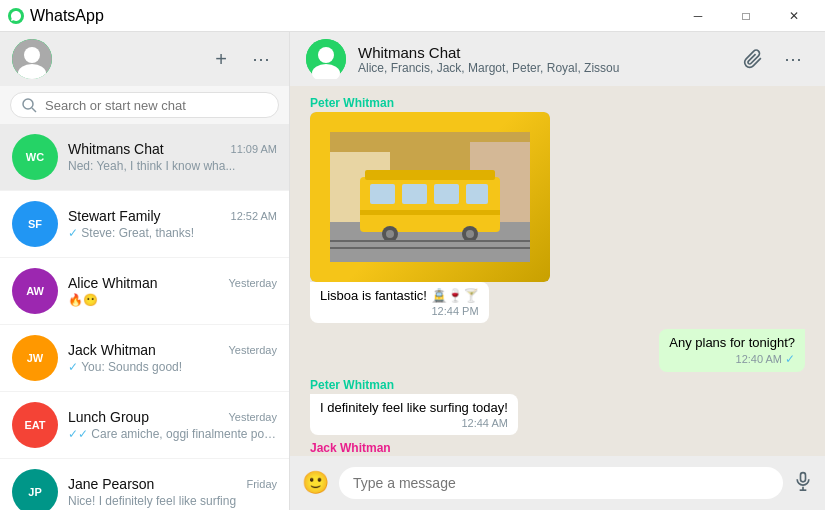  I want to click on close-button: ✕, so click(794, 16).